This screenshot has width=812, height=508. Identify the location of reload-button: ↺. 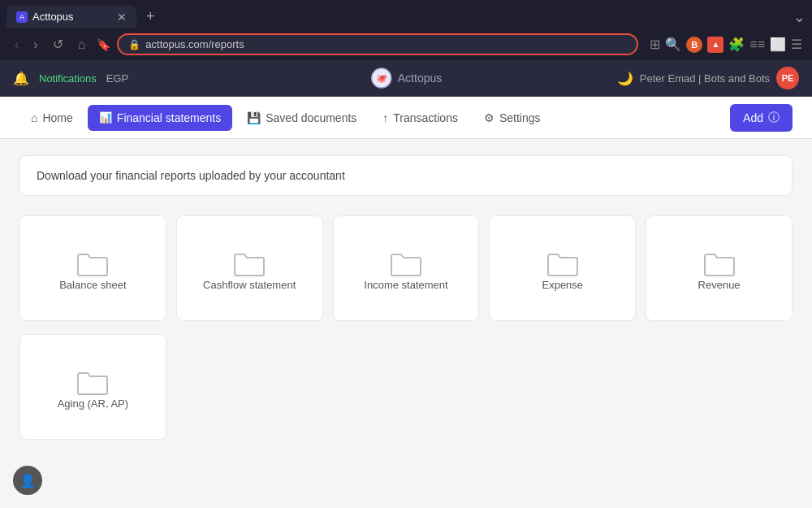
(58, 44).